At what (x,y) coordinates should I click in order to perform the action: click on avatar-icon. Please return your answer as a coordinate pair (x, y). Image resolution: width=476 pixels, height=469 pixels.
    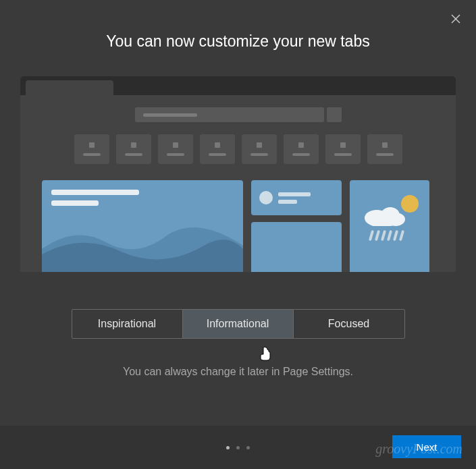
    Looking at the image, I should click on (266, 198).